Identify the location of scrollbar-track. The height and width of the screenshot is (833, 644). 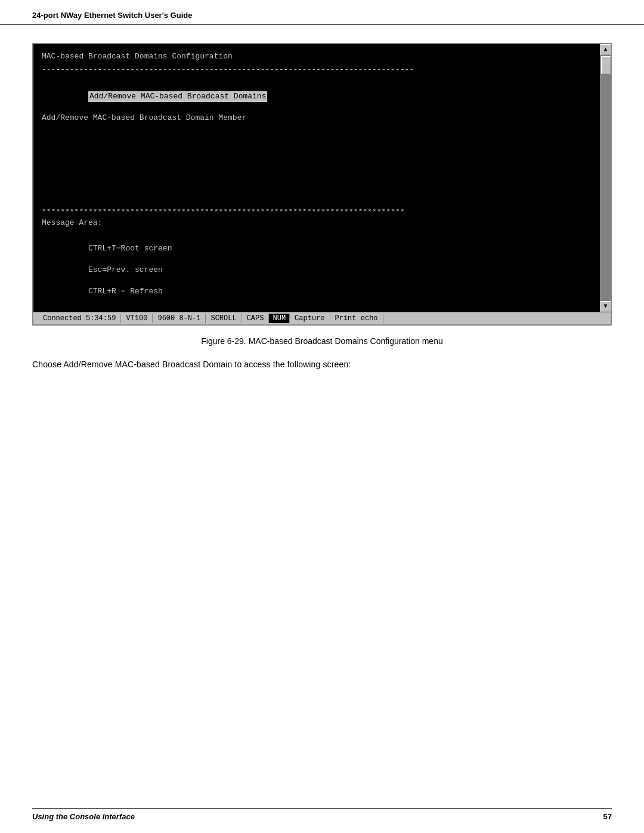
(606, 178).